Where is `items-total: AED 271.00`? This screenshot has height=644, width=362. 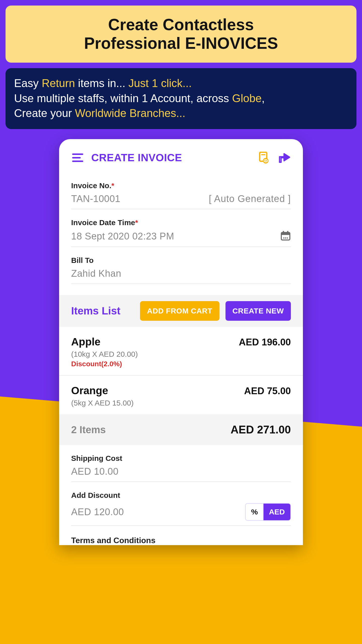 items-total: AED 271.00 is located at coordinates (261, 430).